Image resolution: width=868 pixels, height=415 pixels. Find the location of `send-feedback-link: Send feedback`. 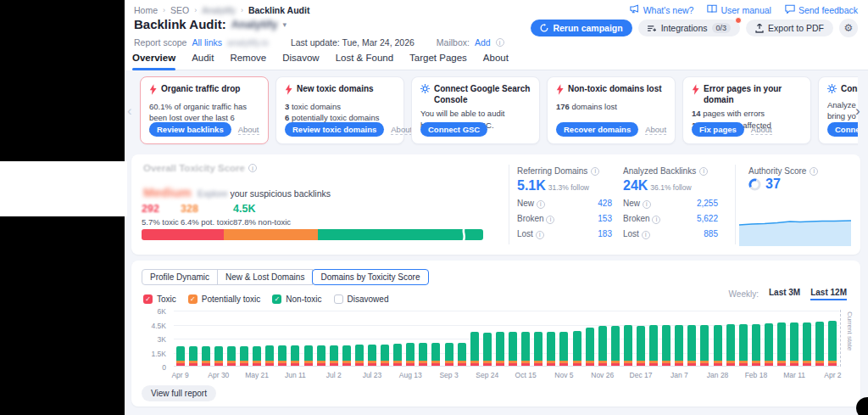

send-feedback-link: Send feedback is located at coordinates (821, 10).